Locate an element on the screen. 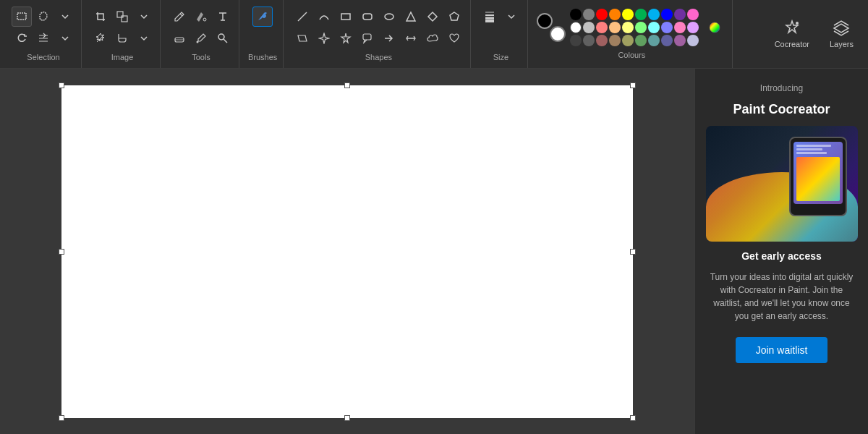 The width and height of the screenshot is (868, 434). handle-top-left is located at coordinates (61, 85).